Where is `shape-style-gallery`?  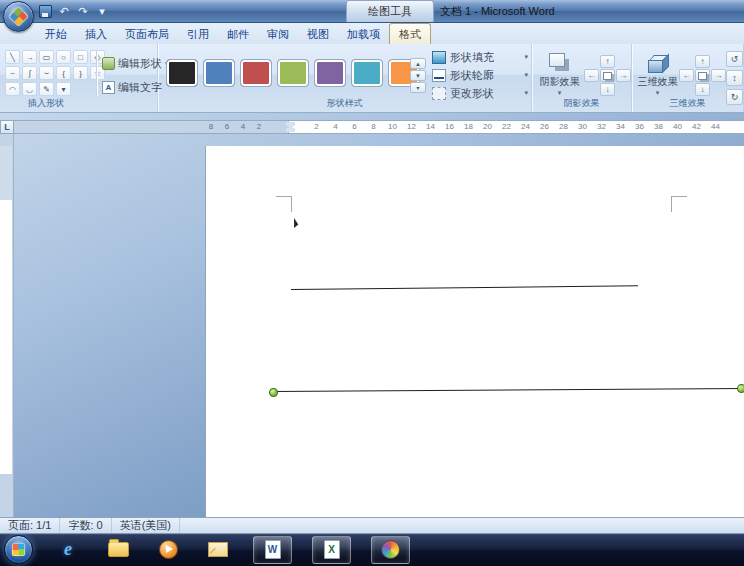
shape-style-gallery is located at coordinates (293, 73).